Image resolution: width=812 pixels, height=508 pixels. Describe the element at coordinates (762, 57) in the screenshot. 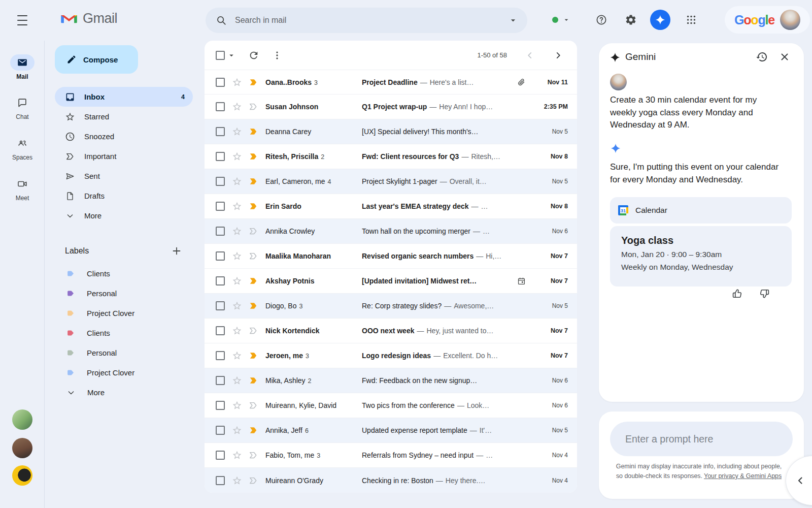

I see `history-button` at that location.